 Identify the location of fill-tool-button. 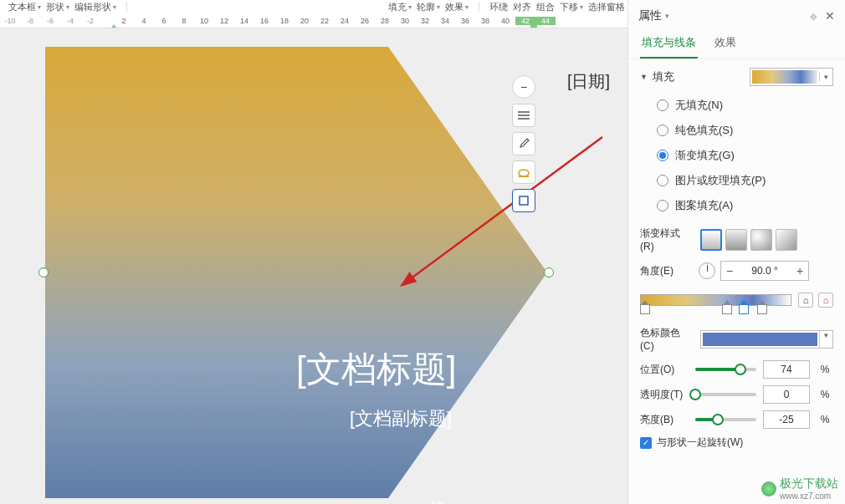
(524, 172).